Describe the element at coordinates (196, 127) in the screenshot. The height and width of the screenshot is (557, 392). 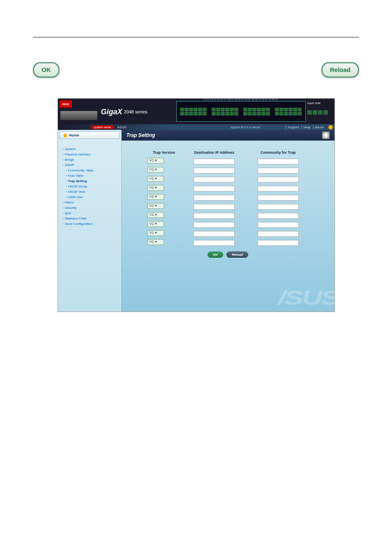
I see `system-name-bar: system name ASUS support IE 6.0 or above…` at that location.